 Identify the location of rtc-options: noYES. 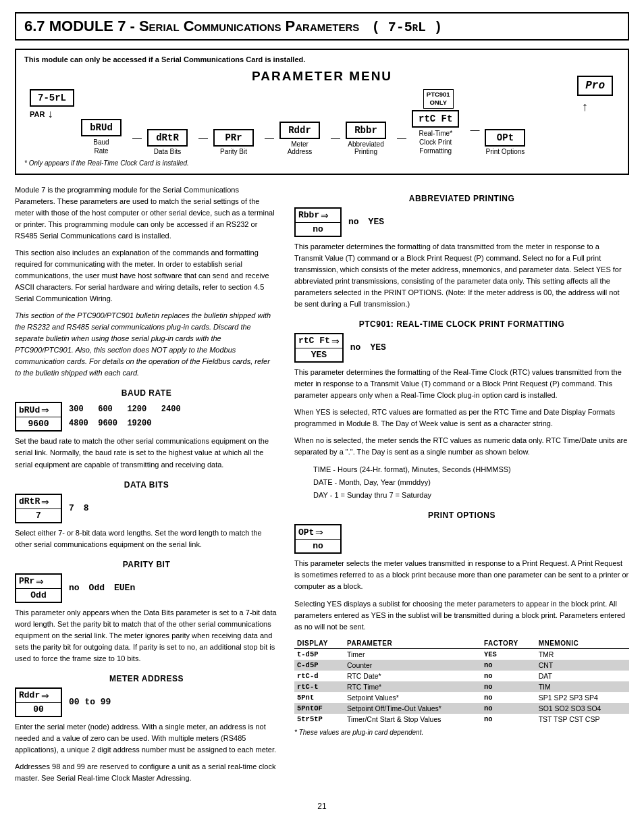
(369, 347).